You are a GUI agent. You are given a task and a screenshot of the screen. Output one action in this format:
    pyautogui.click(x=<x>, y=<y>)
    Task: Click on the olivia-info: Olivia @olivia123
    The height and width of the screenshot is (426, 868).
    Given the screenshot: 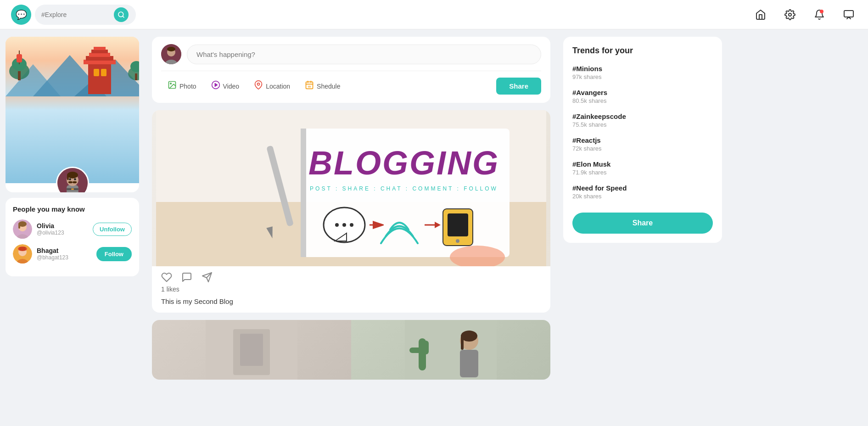 What is the action you would take?
    pyautogui.click(x=62, y=229)
    